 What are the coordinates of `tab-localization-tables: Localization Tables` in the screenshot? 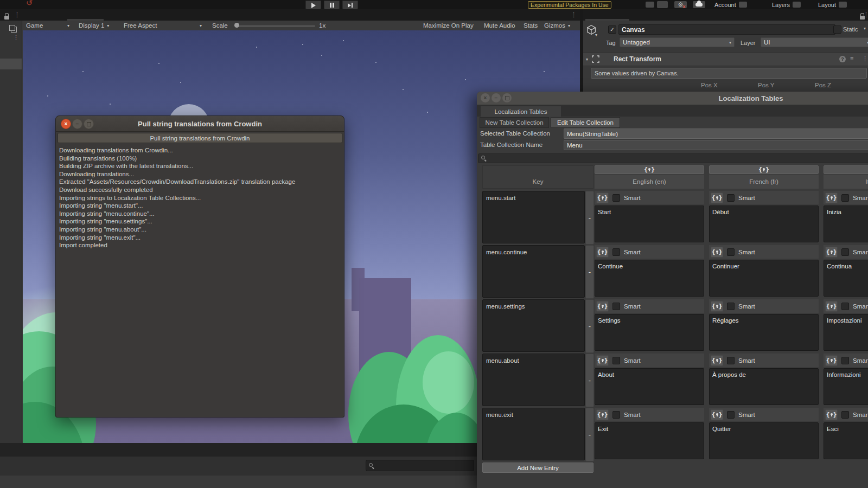 It's located at (521, 112).